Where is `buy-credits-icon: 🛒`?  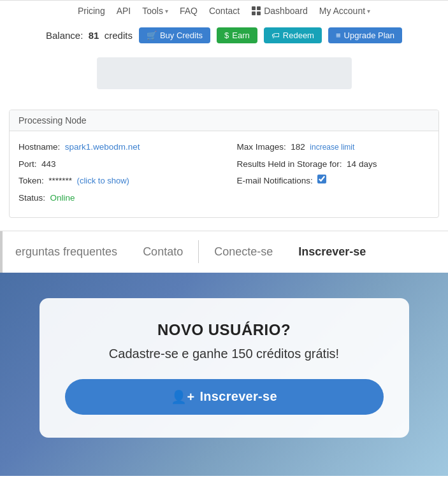
buy-credits-icon: 🛒 is located at coordinates (152, 36).